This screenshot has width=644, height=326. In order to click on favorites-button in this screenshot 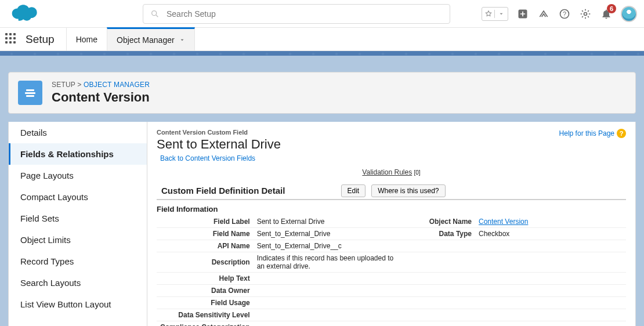, I will do `click(495, 14)`.